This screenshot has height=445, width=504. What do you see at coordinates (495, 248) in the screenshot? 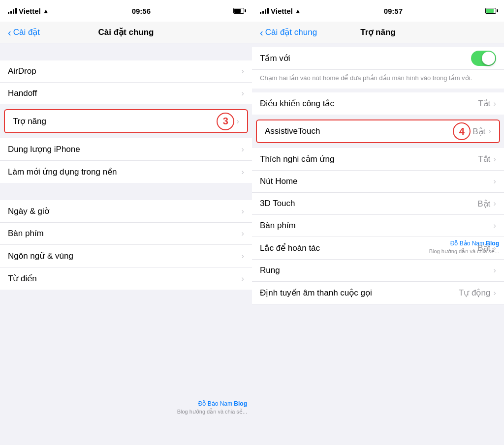
I see `lac-de-chevron-icon: ›` at bounding box center [495, 248].